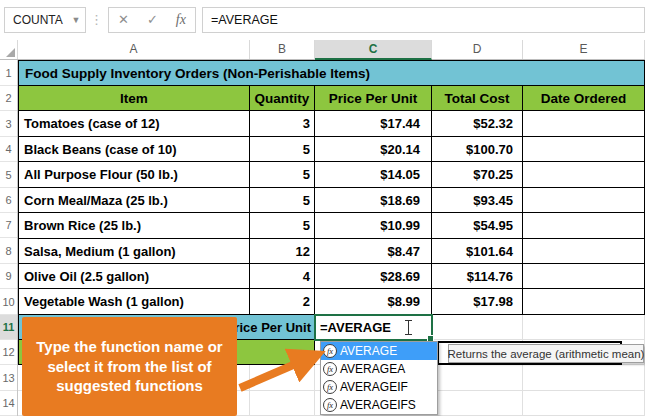  What do you see at coordinates (8, 73) in the screenshot?
I see `row-header-1: 1` at bounding box center [8, 73].